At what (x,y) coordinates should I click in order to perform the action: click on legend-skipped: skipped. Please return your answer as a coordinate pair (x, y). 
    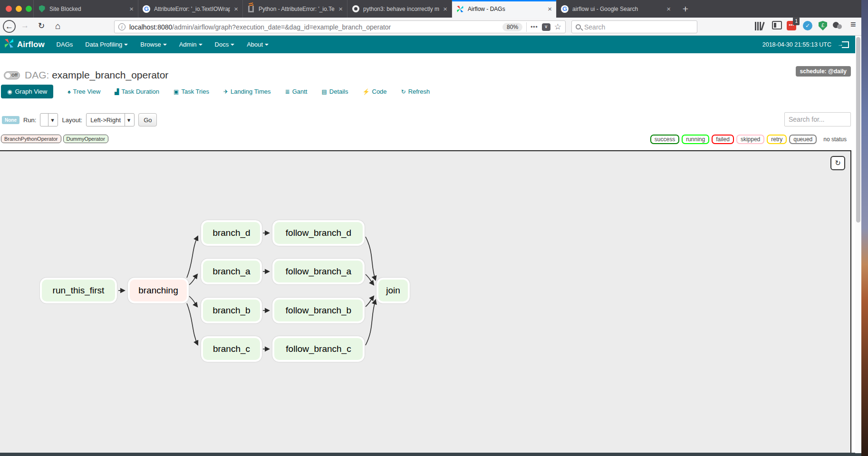
    Looking at the image, I should click on (750, 139).